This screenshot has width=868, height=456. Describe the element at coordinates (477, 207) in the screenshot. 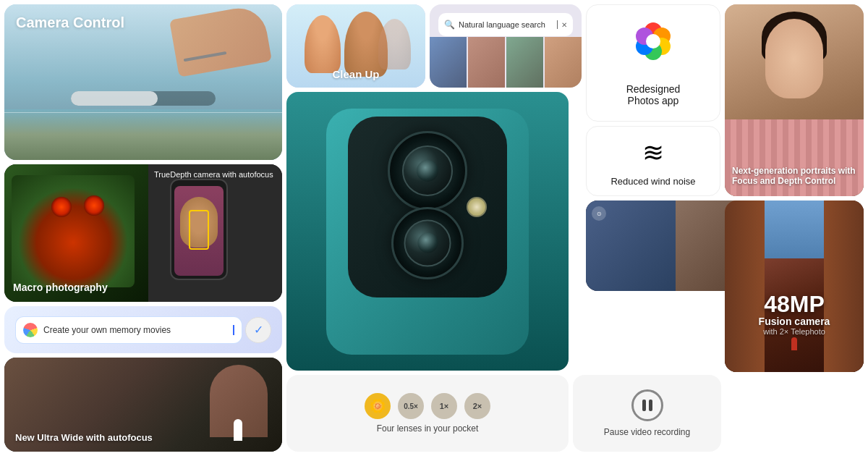

I see `camera-flash` at that location.